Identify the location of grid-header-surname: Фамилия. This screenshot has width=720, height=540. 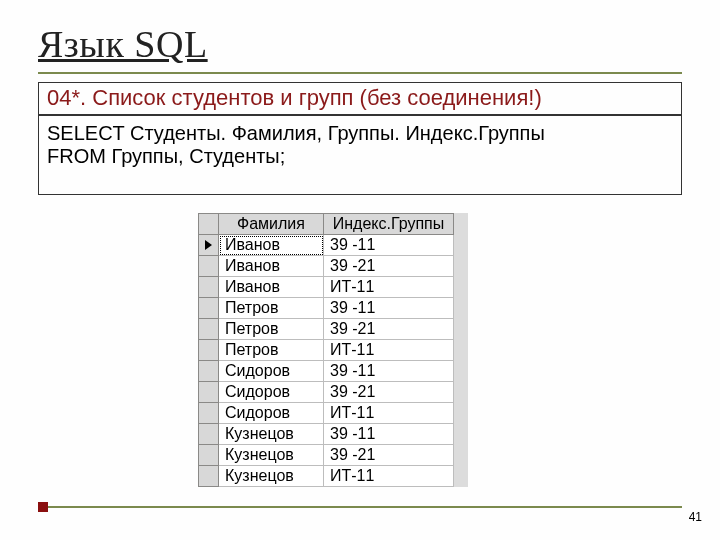
(272, 224).